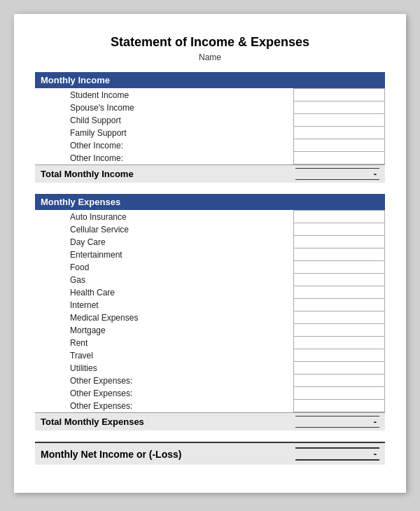 The width and height of the screenshot is (420, 511). I want to click on expense-row: Travel, so click(210, 356).